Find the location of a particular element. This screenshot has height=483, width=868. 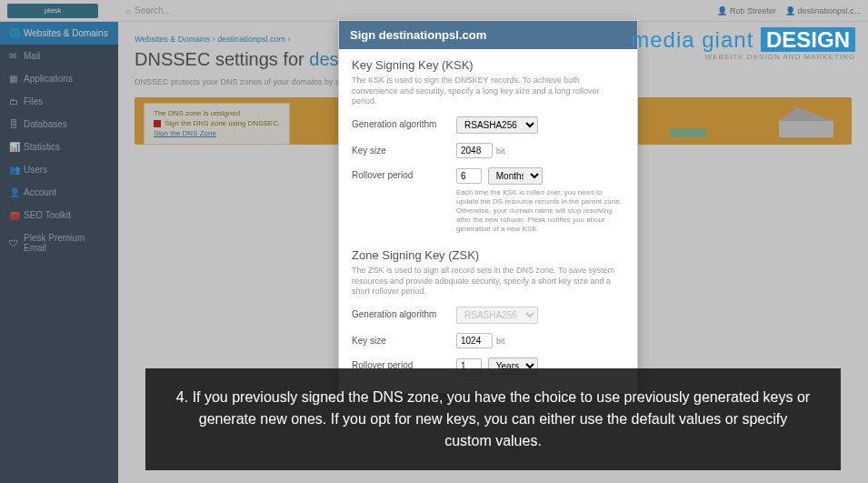

watermark-logo: media giant DESIGN WEBSITE DESIGN AND MA… is located at coordinates (743, 44).